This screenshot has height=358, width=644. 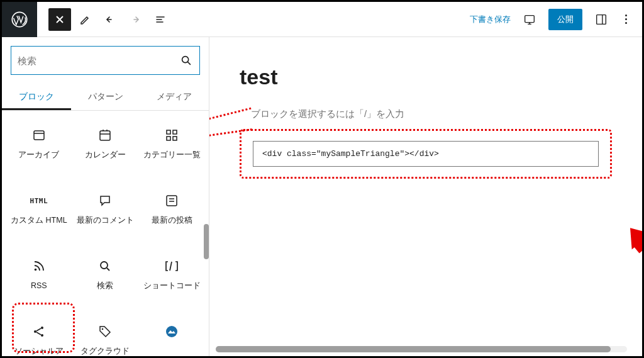 I want to click on block-search: 検索, so click(x=106, y=281).